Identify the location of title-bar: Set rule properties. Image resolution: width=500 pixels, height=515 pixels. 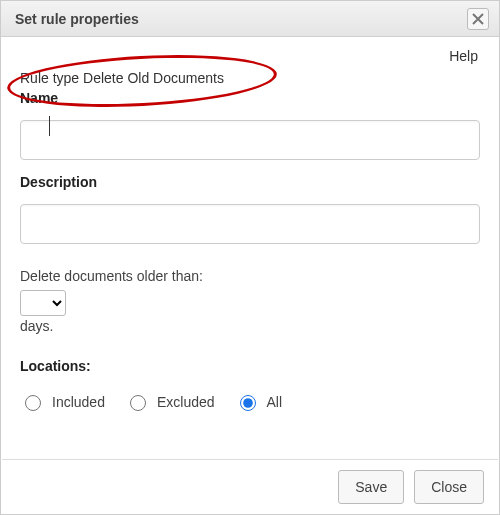
(250, 19).